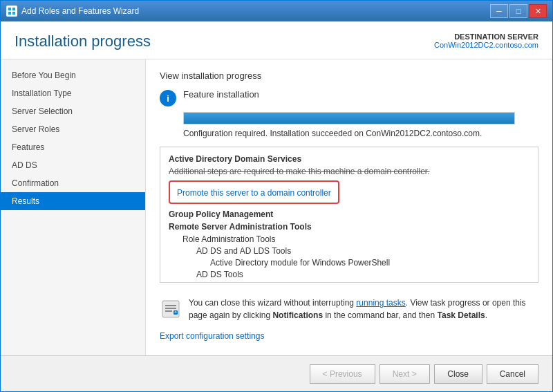 The height and width of the screenshot is (392, 553). What do you see at coordinates (349, 159) in the screenshot?
I see `result-ad-ds-heading: Active Directory Domain Services` at bounding box center [349, 159].